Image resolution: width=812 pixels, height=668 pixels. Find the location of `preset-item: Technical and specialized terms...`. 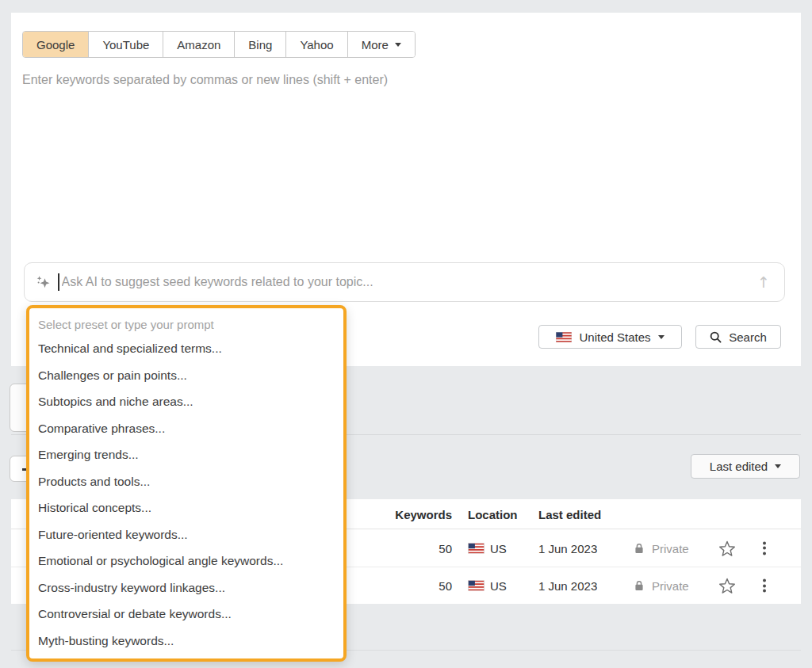

preset-item: Technical and specialized terms... is located at coordinates (186, 349).